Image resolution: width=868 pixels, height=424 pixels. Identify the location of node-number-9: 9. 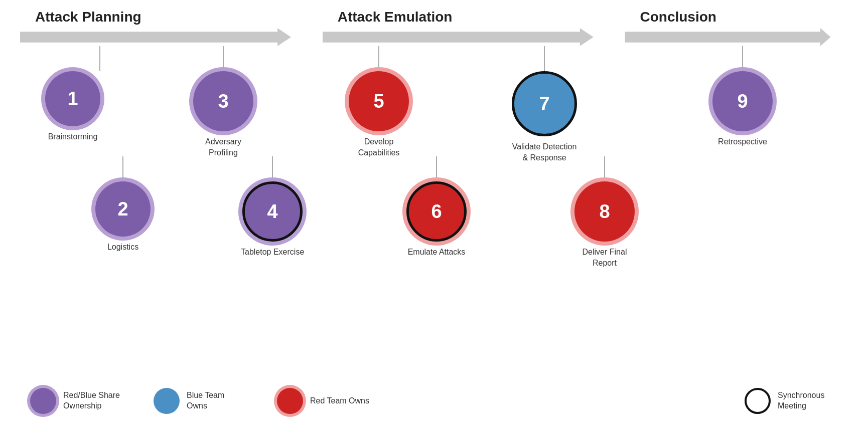
(743, 101).